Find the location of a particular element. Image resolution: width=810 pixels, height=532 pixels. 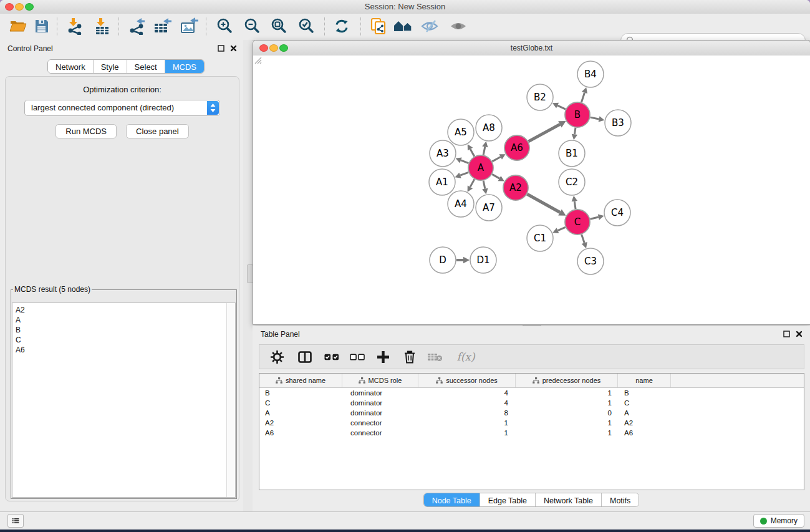

table-row: Cdominator41C is located at coordinates (531, 403).